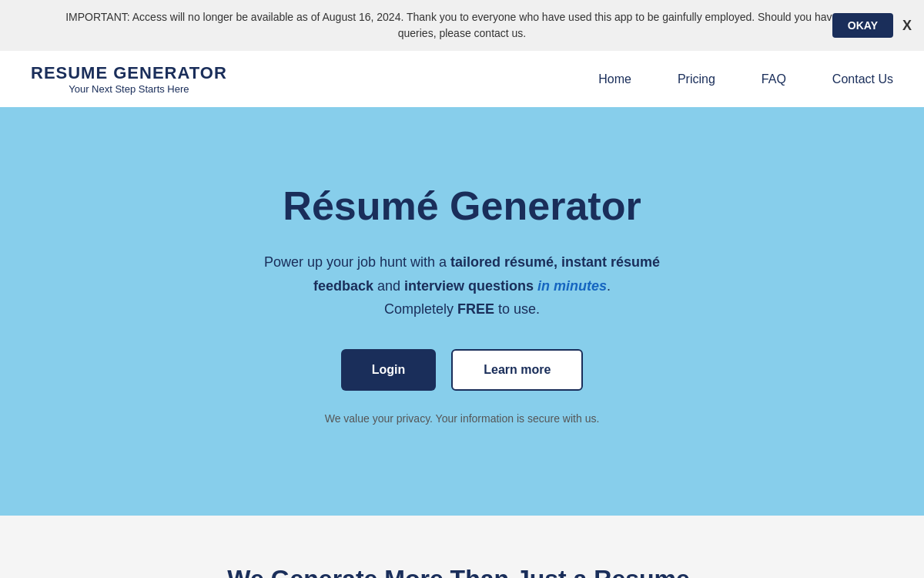 This screenshot has height=578, width=924. I want to click on hero-desc-mid: and, so click(389, 286).